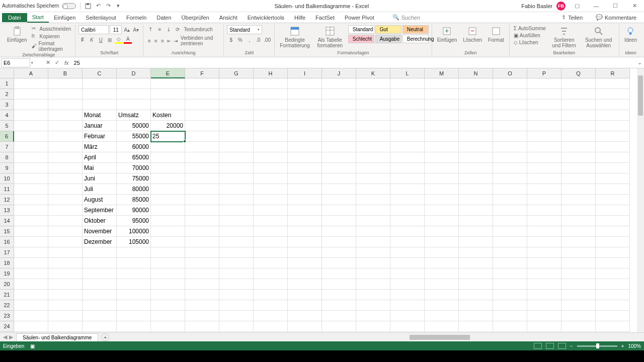 The width and height of the screenshot is (644, 362). I want to click on confirm-edit-button: ✓, so click(57, 63).